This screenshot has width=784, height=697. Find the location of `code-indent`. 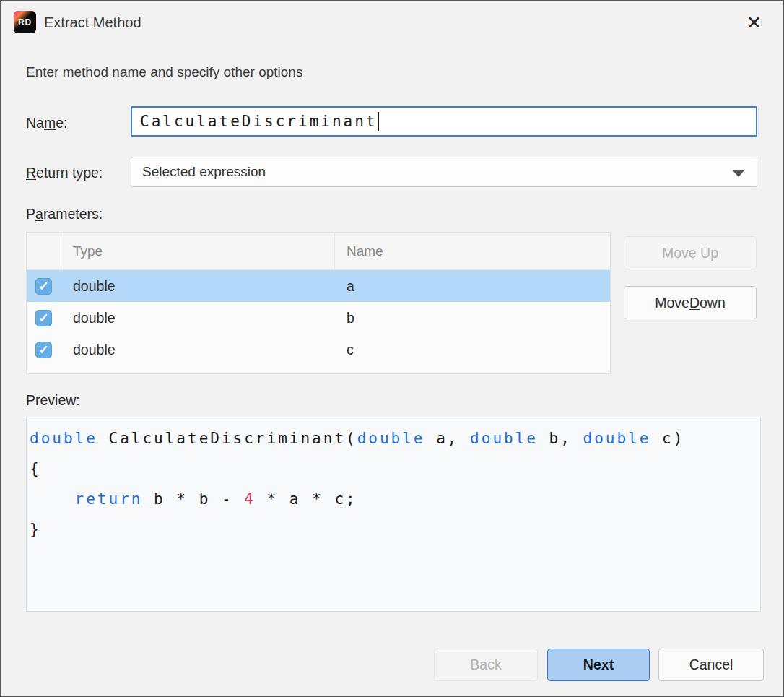

code-indent is located at coordinates (52, 499).